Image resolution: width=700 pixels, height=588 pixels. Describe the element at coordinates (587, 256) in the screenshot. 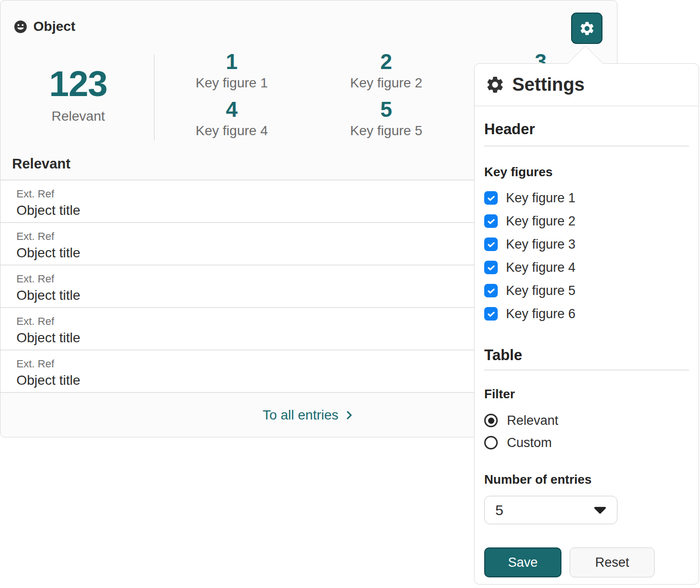

I see `key-figures-checkbox-list: Key figure 1 Key figure 2 Key figure 3 K…` at that location.